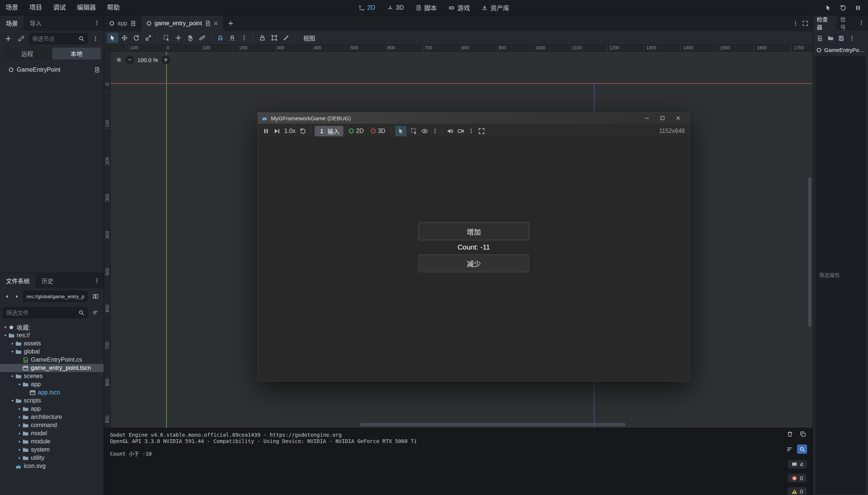  Describe the element at coordinates (8, 39) in the screenshot. I see `add-node-button` at that location.